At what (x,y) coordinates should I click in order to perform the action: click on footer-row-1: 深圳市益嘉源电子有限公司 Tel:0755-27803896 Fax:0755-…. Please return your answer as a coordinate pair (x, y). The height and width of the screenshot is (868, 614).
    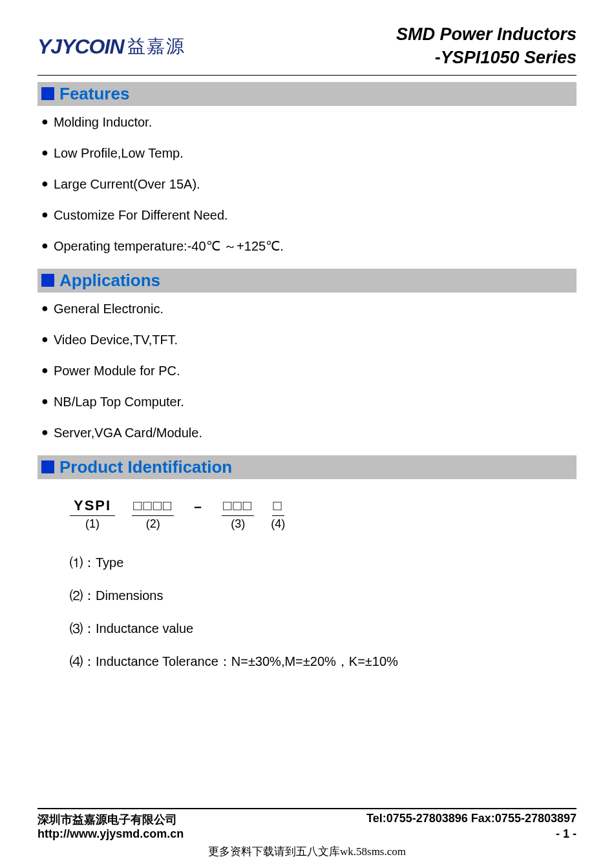
    Looking at the image, I should click on (307, 820).